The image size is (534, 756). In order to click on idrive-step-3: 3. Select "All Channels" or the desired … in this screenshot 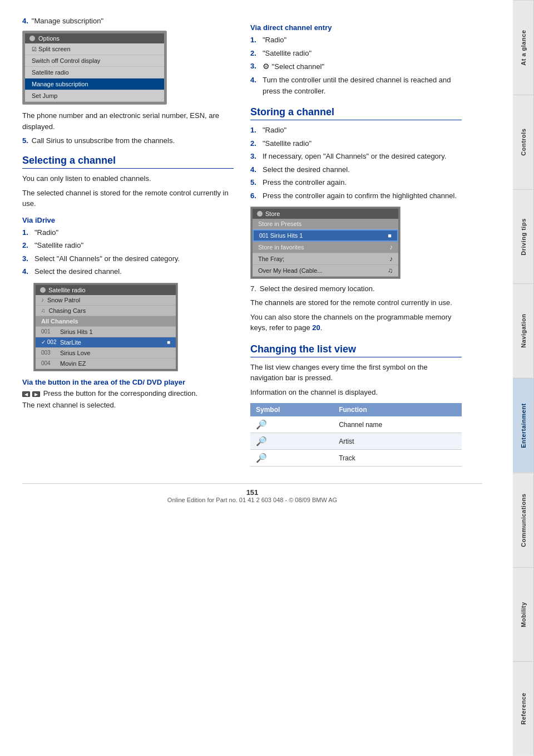, I will do `click(128, 259)`.